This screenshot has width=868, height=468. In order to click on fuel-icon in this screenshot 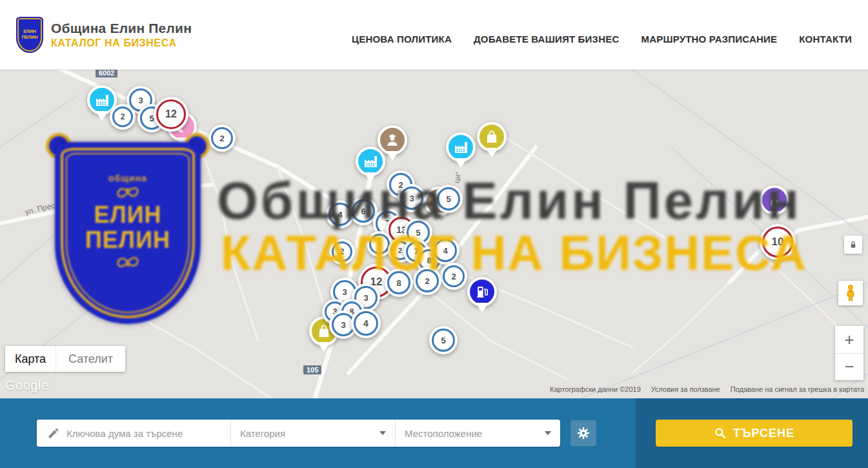, I will do `click(482, 292)`.